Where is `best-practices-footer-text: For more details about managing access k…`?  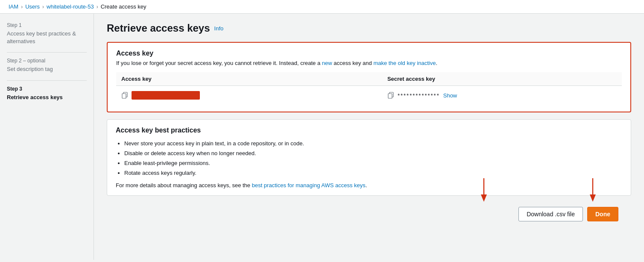
best-practices-footer-text: For more details about managing access k… is located at coordinates (183, 185).